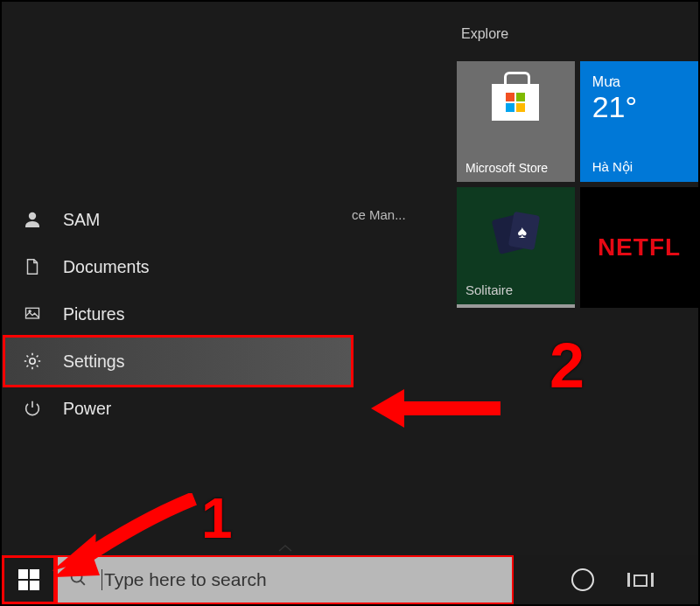  What do you see at coordinates (614, 107) in the screenshot?
I see `weather-temperature: 21°` at bounding box center [614, 107].